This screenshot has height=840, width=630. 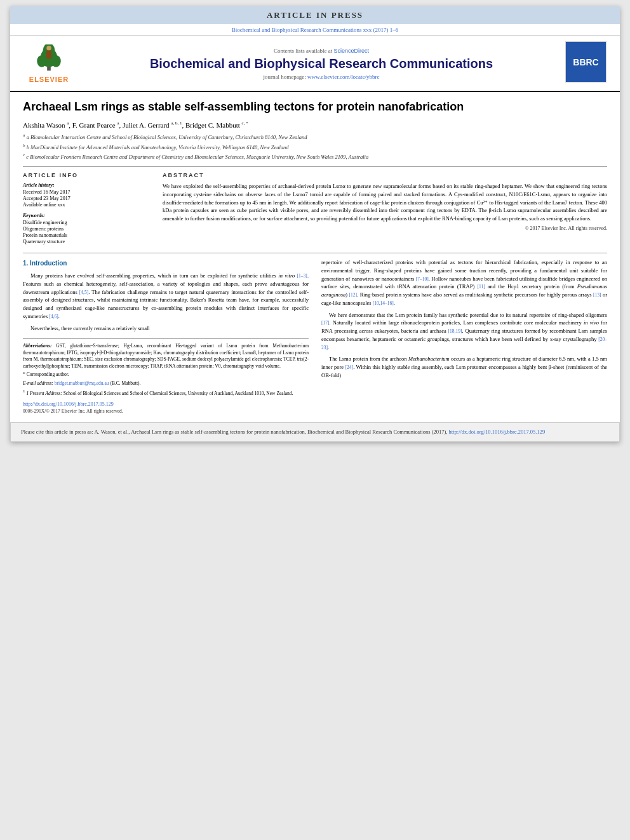 I want to click on authors-line: Akshita Wason a, F. Grant Pearce a, Juli…, so click(x=315, y=124).